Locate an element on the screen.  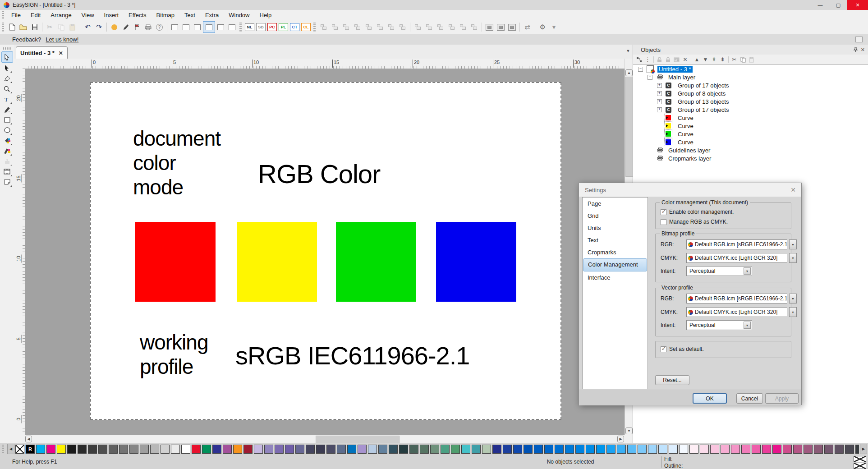
save-icon is located at coordinates (34, 27).